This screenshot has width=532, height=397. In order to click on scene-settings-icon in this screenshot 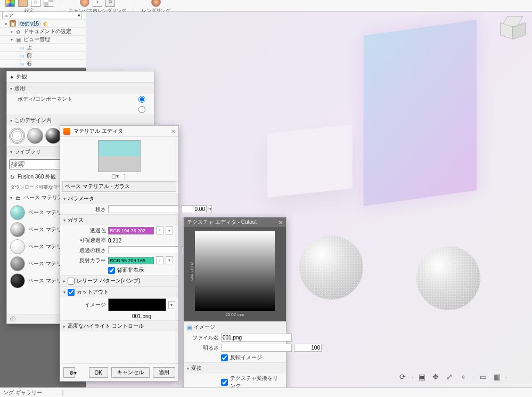, I will do `click(23, 3)`.